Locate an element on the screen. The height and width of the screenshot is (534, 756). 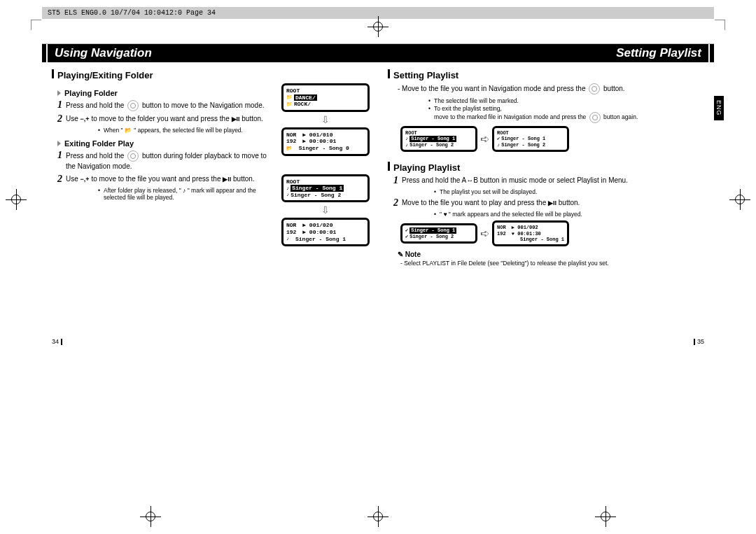
section-title: Setting Playlist is located at coordinates (426, 76).